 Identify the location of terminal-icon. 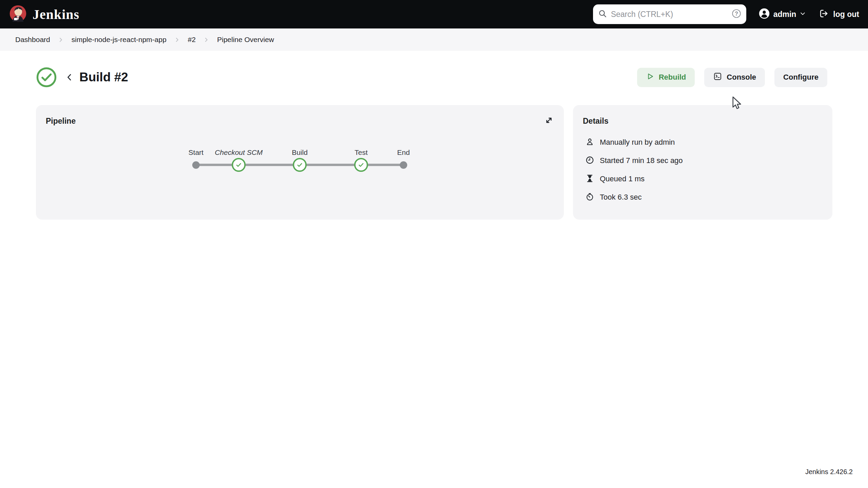
(717, 77).